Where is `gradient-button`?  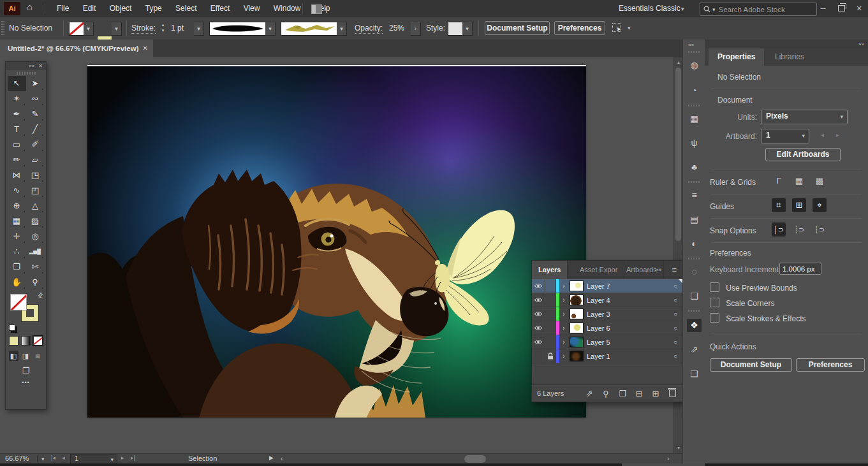
gradient-button is located at coordinates (26, 340).